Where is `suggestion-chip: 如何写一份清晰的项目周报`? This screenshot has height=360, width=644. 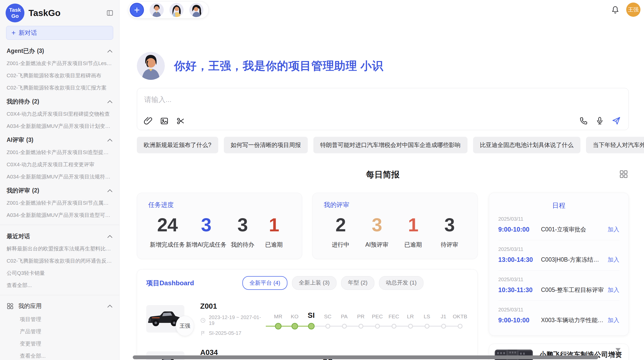 suggestion-chip: 如何写一份清晰的项目周报 is located at coordinates (266, 145).